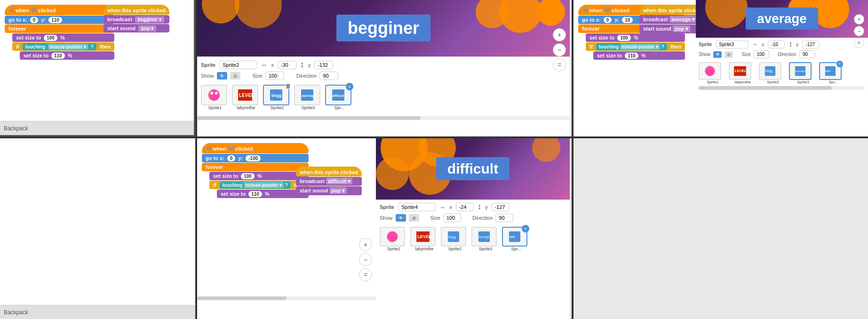  I want to click on bm-scrollbar, so click(287, 298).